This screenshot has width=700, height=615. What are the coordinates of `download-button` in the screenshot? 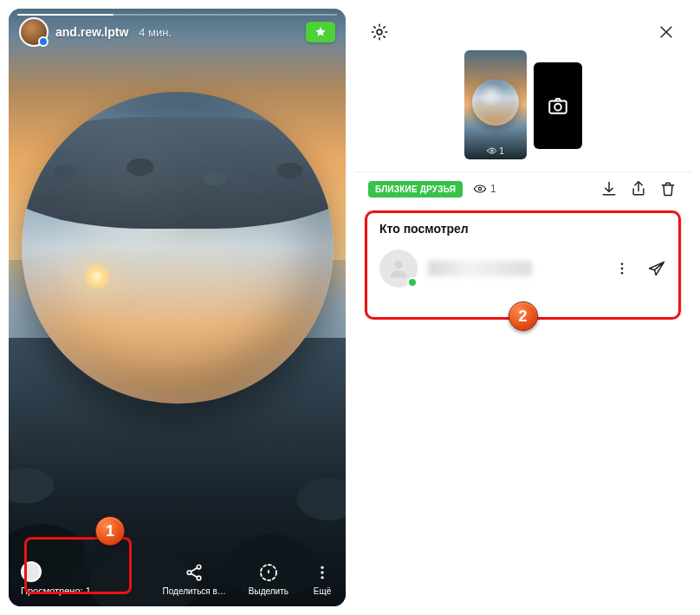 It's located at (609, 189).